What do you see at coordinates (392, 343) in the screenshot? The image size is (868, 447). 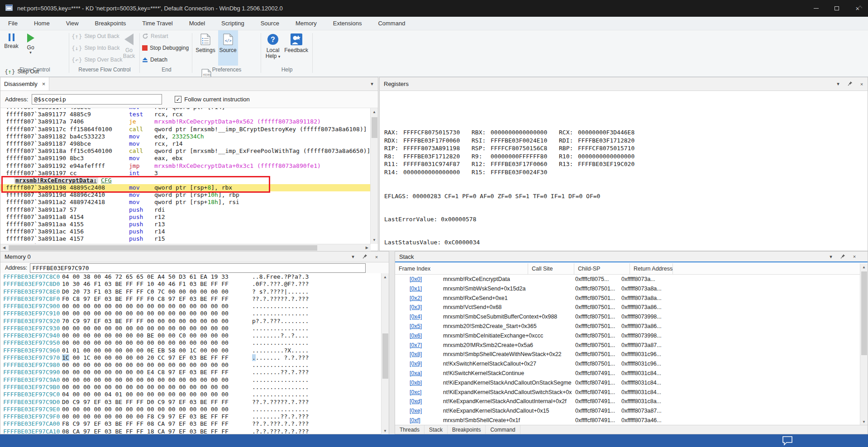 I see `panel-splitter` at bounding box center [392, 343].